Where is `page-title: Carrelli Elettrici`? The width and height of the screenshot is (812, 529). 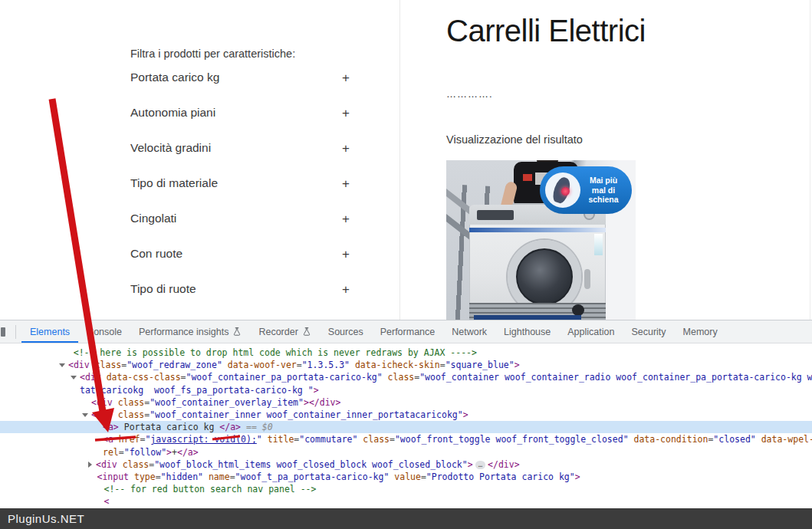 page-title: Carrelli Elettrici is located at coordinates (626, 31).